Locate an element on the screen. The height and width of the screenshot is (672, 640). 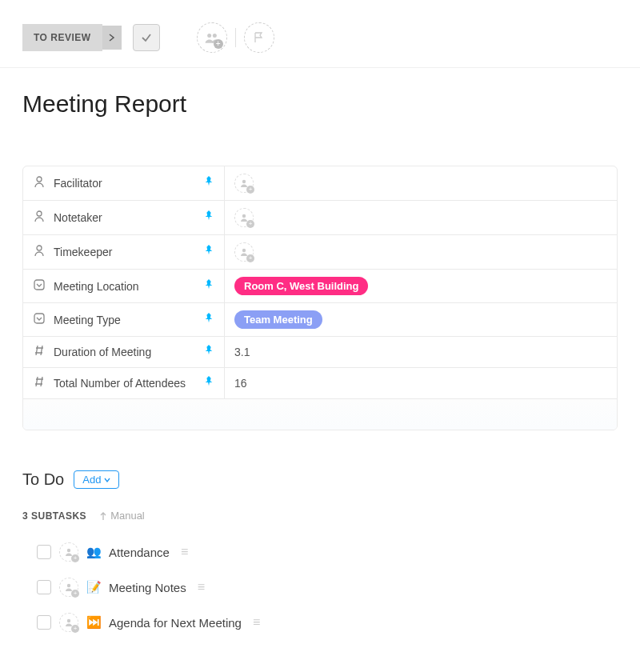
sort-toggle: Manual is located at coordinates (122, 515).